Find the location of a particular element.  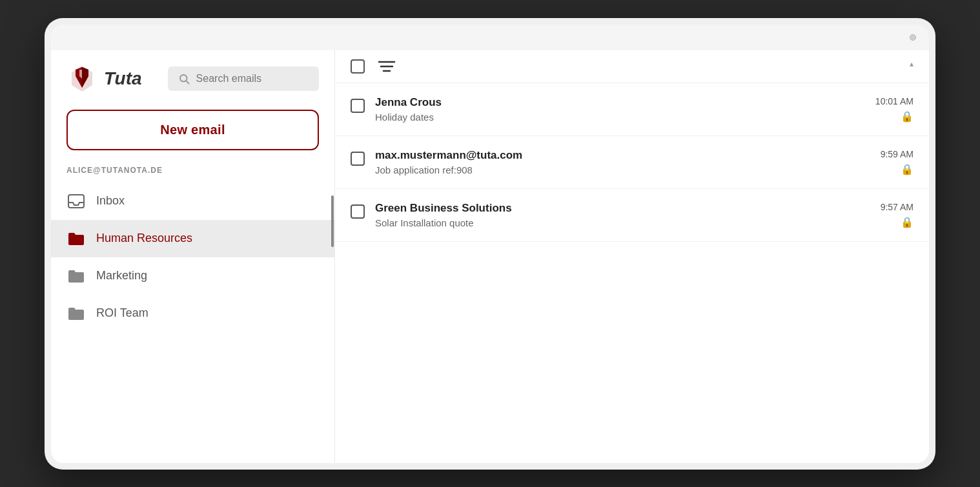

lock-icon-2: 🔒 is located at coordinates (907, 169).